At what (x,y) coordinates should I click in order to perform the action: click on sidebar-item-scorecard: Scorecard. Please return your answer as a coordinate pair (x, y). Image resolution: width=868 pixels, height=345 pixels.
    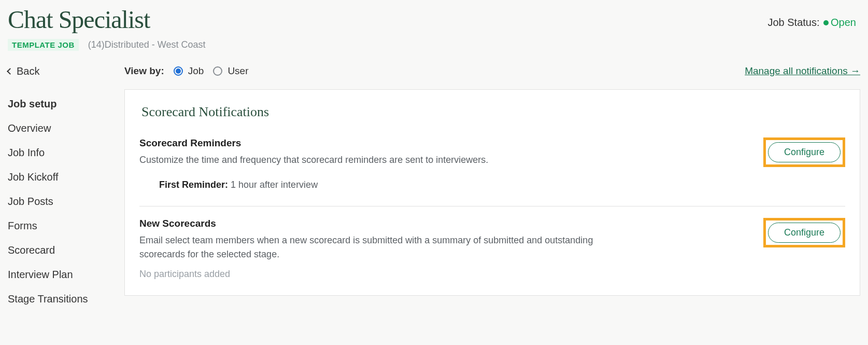
    Looking at the image, I should click on (66, 250).